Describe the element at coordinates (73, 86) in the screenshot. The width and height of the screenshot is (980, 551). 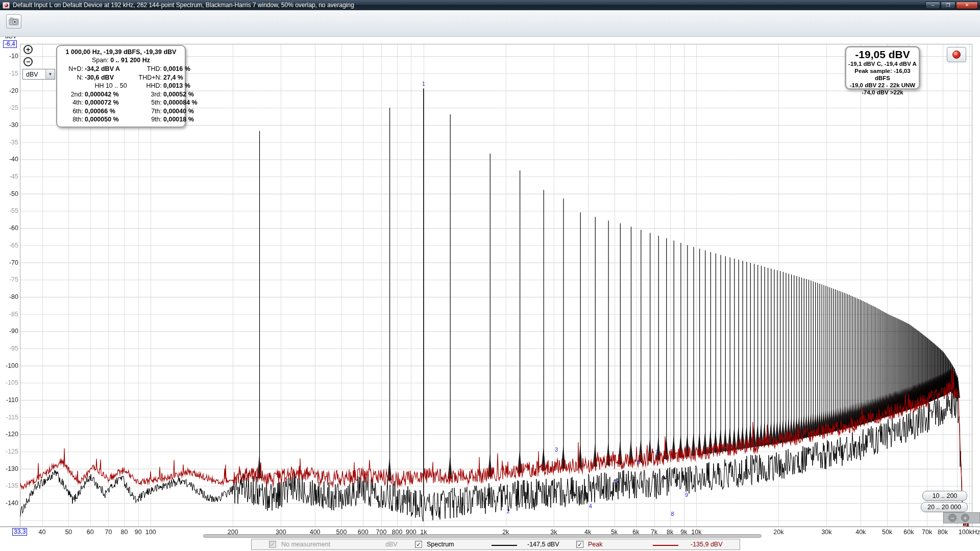
I see `measurement-cell` at that location.